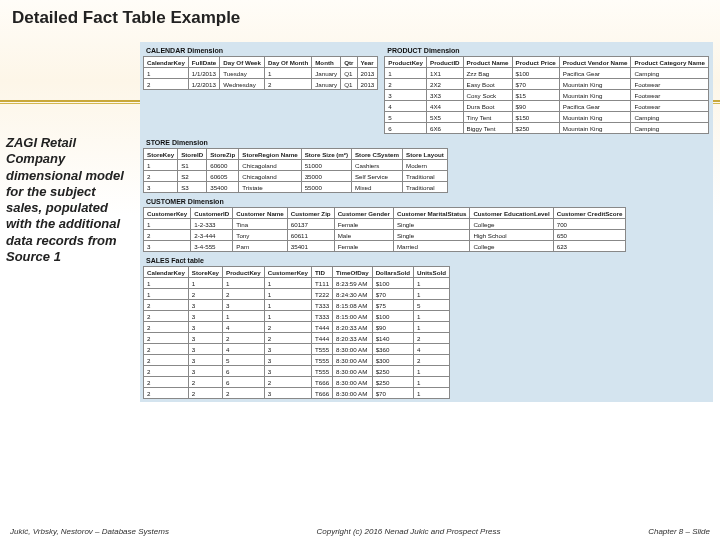  What do you see at coordinates (392, 372) in the screenshot?
I see `cell: $250` at bounding box center [392, 372].